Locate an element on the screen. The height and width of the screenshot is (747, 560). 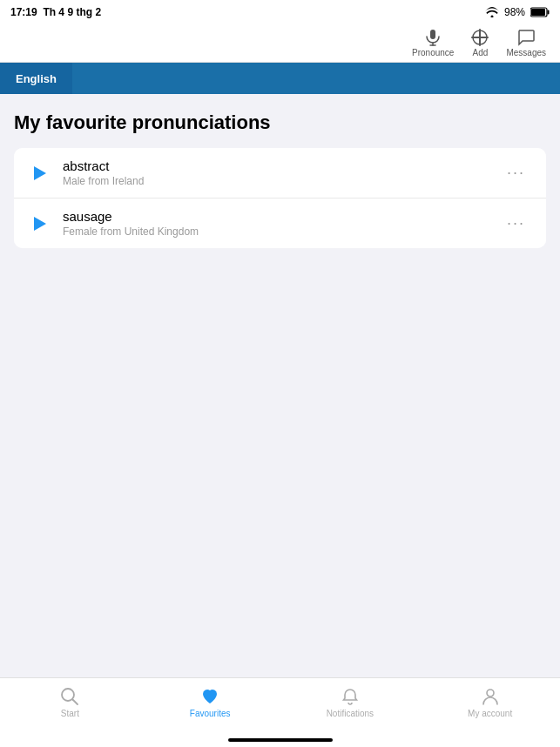
nav-account: My account is located at coordinates (490, 703).